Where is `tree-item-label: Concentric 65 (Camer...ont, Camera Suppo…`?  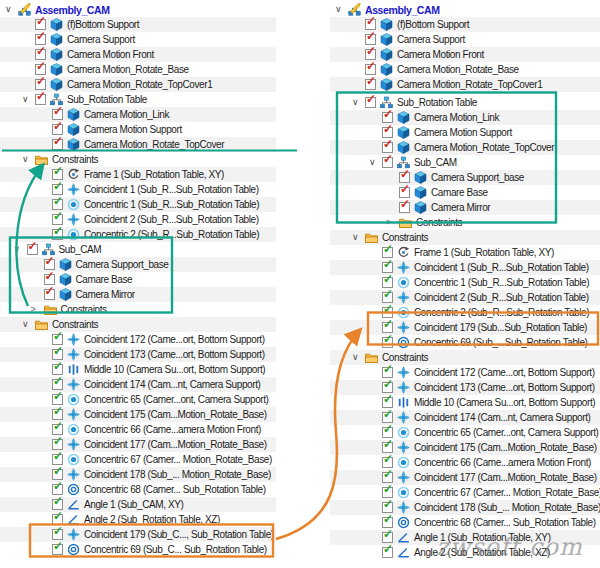
tree-item-label: Concentric 65 (Camer...ont, Camera Suppo… is located at coordinates (506, 432).